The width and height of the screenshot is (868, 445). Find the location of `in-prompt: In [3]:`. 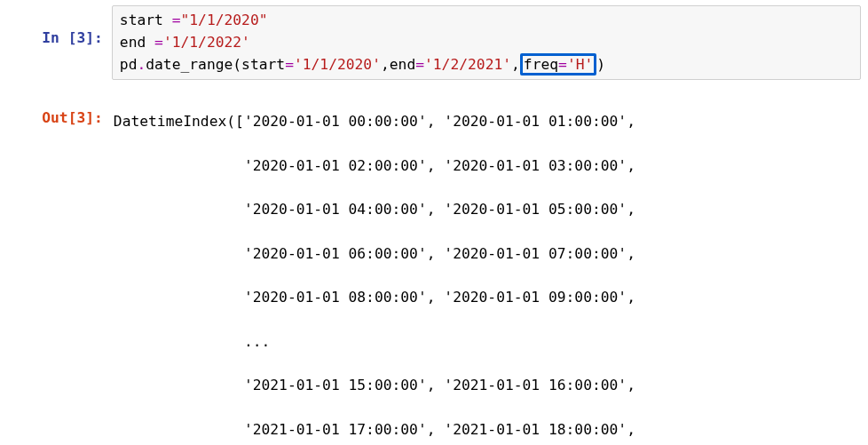

in-prompt: In [3]: is located at coordinates (73, 37).